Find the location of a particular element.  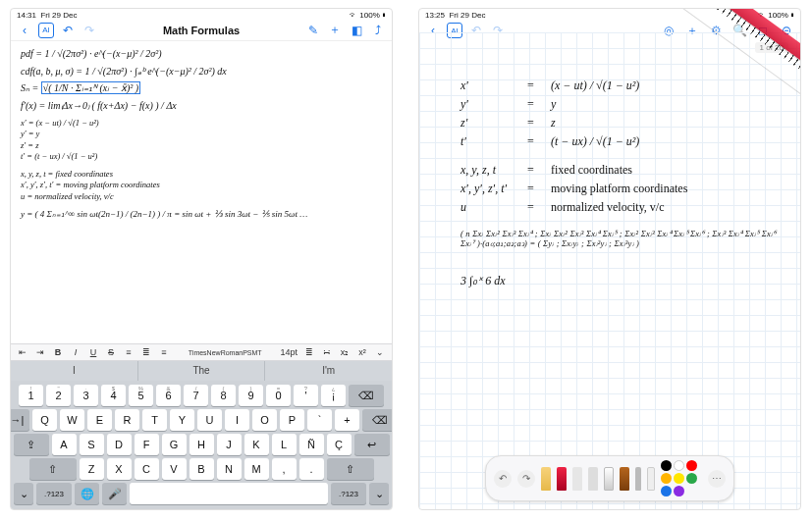

key-8: 8( is located at coordinates (224, 395).